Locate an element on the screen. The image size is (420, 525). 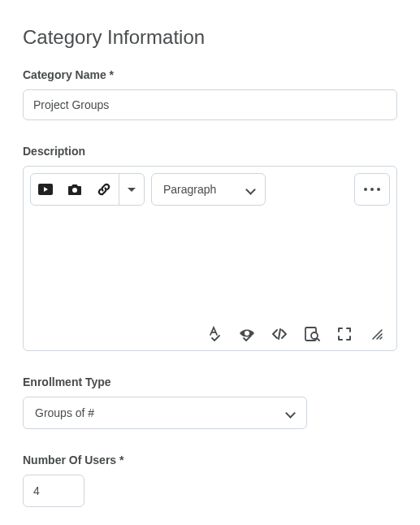
insert-video-button is located at coordinates (45, 189).